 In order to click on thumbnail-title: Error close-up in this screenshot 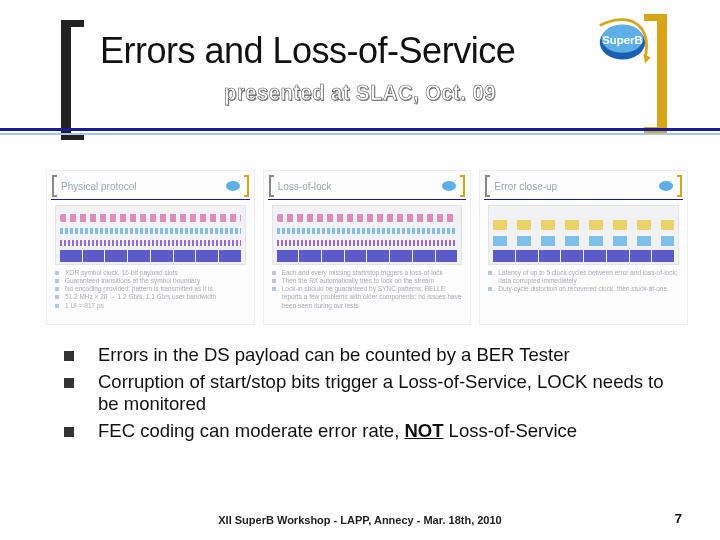, I will do `click(574, 186)`.